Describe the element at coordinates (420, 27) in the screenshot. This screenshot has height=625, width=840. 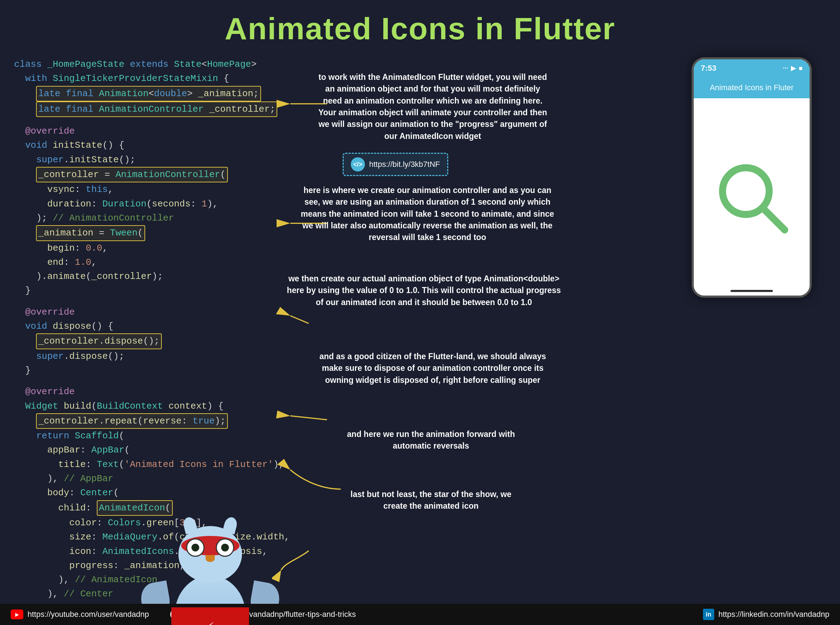
I see `page-title: Animated Icons in Flutter` at that location.